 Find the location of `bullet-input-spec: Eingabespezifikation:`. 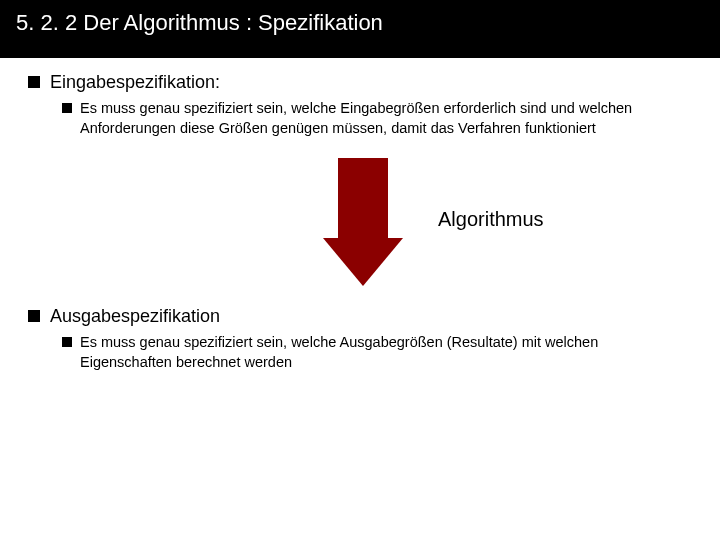

bullet-input-spec: Eingabespezifikation: is located at coordinates (360, 82).